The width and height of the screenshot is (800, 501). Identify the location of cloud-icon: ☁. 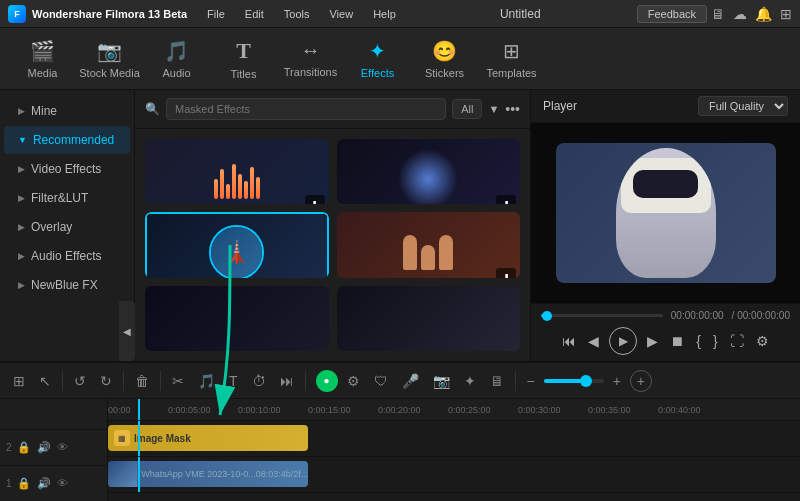
(740, 14).